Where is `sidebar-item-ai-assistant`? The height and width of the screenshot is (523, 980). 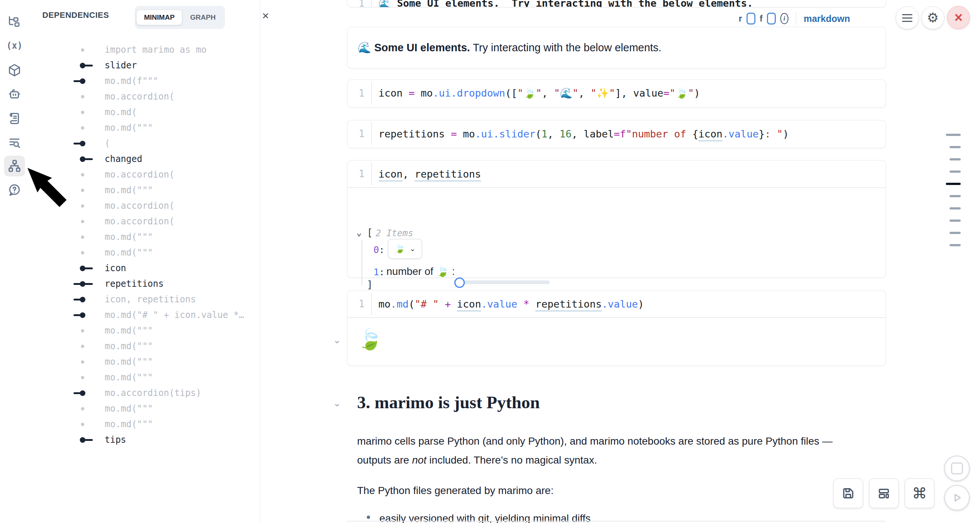 sidebar-item-ai-assistant is located at coordinates (14, 94).